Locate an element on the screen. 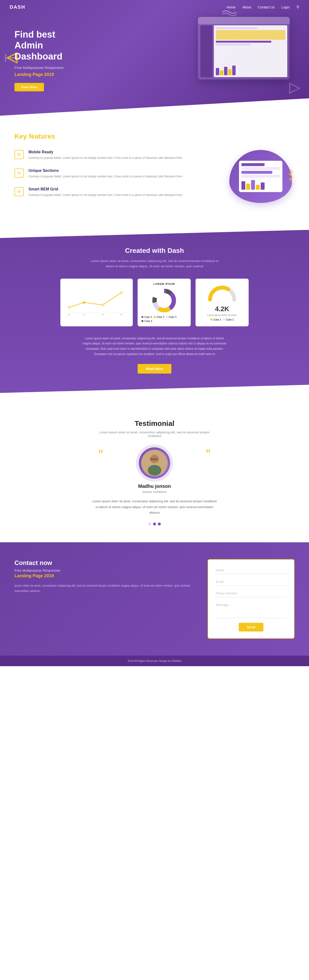 The image size is (309, 980). hero-dashboard-image is located at coordinates (244, 48).